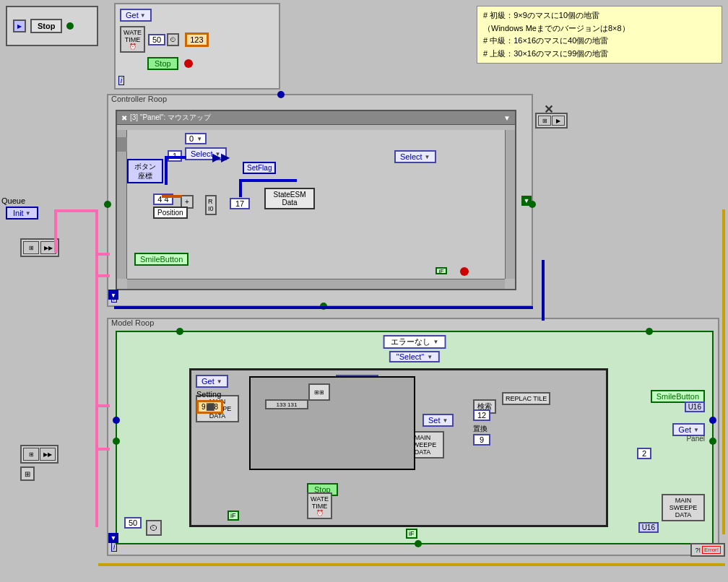  What do you see at coordinates (683, 508) in the screenshot?
I see `main-data-block-3: MAIN SWEEPE DATA` at bounding box center [683, 508].